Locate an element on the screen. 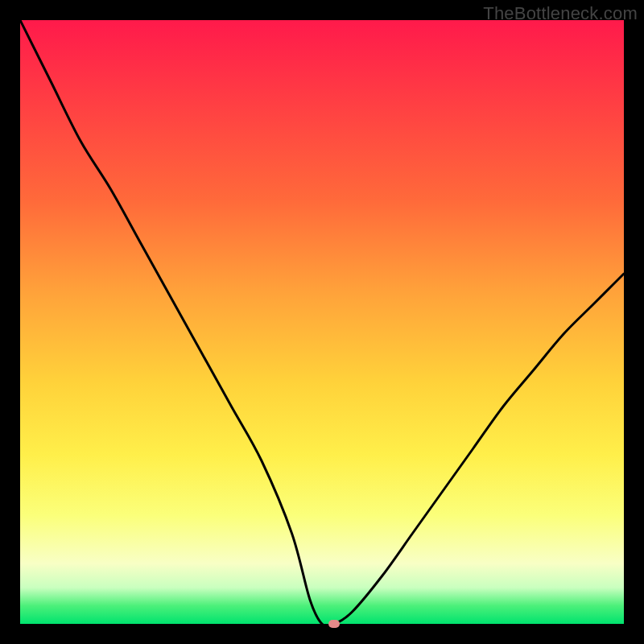  minimum-marker is located at coordinates (334, 624).